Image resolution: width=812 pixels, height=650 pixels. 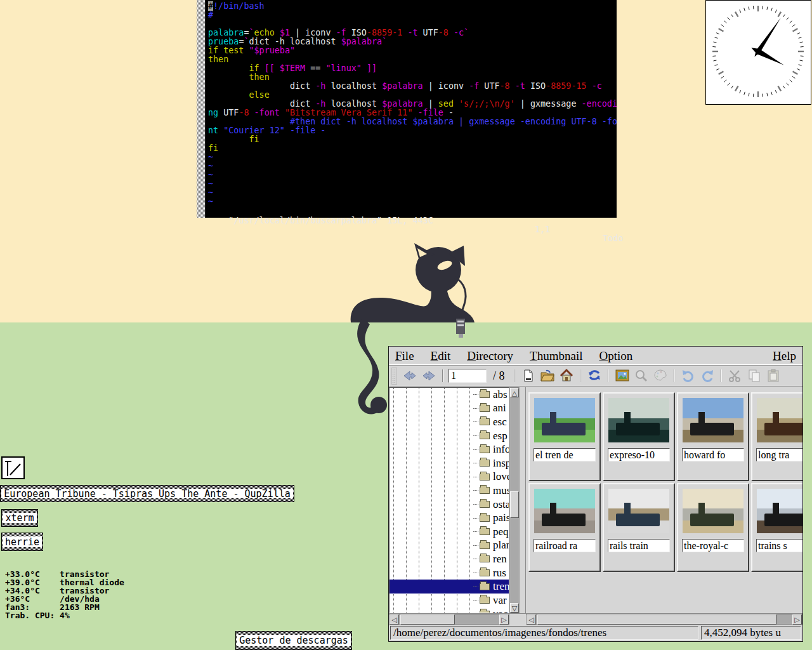 What do you see at coordinates (501, 449) in the screenshot?
I see `tree-item-label: info` at bounding box center [501, 449].